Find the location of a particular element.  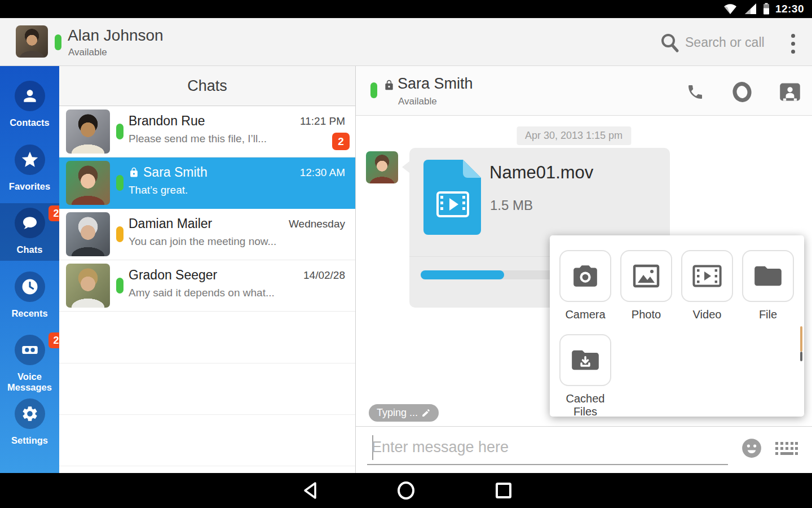

sidebar-item-voice-messages: 2 Voice Messages is located at coordinates (29, 361).